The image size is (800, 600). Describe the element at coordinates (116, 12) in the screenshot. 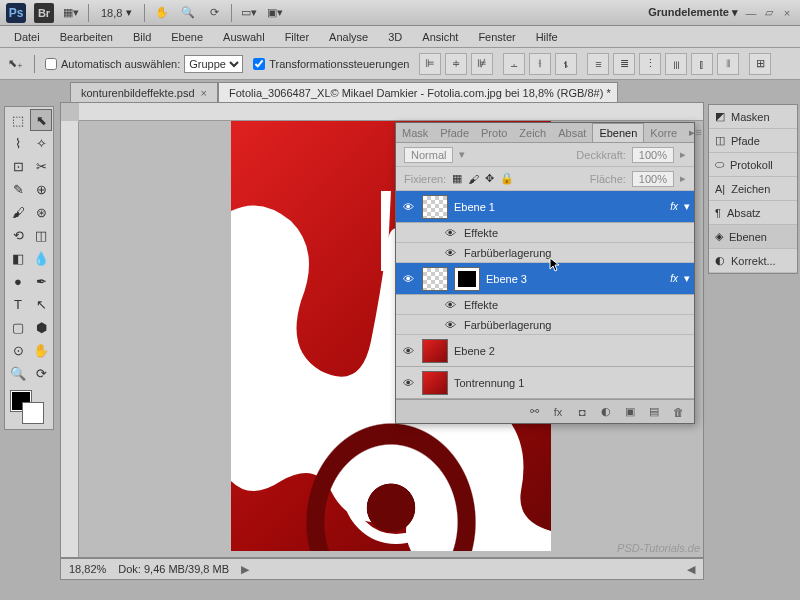

I see `zoom-display: 18,8 ▾` at that location.